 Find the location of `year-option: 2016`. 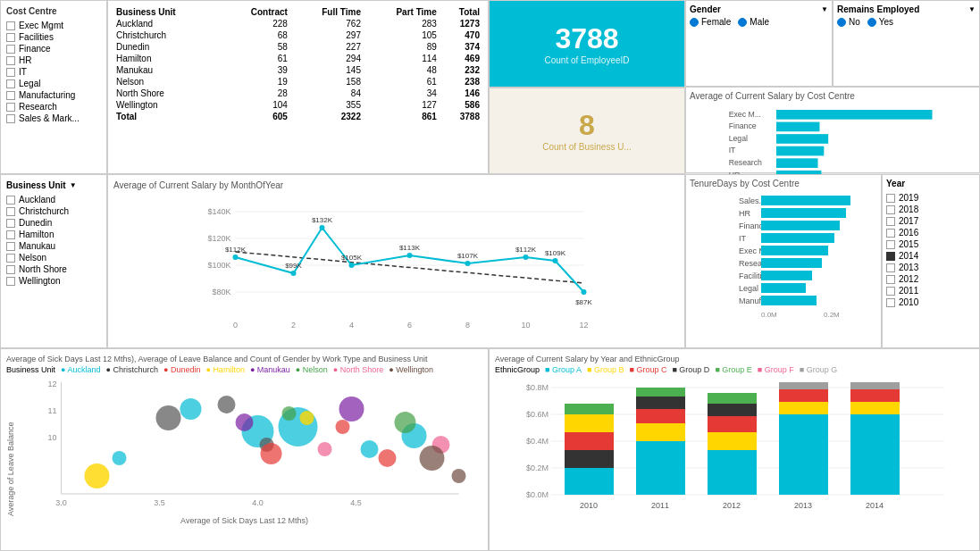

year-option: 2016 is located at coordinates (931, 232).